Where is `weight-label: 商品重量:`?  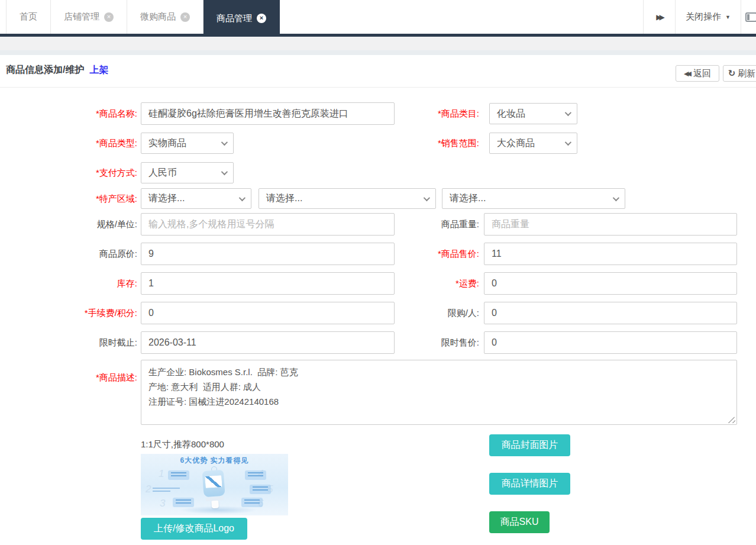
weight-label: 商品重量: is located at coordinates (411, 224).